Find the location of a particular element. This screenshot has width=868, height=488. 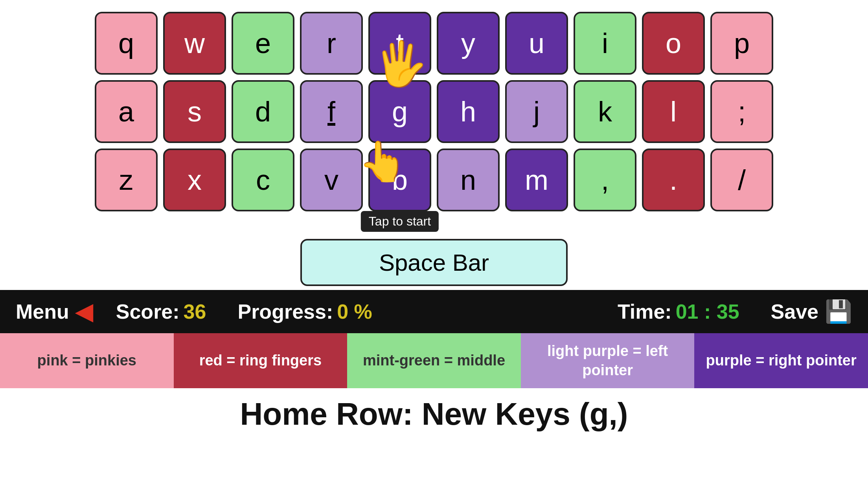

key-row-1: q w e r t y u i o p is located at coordinates (434, 43).